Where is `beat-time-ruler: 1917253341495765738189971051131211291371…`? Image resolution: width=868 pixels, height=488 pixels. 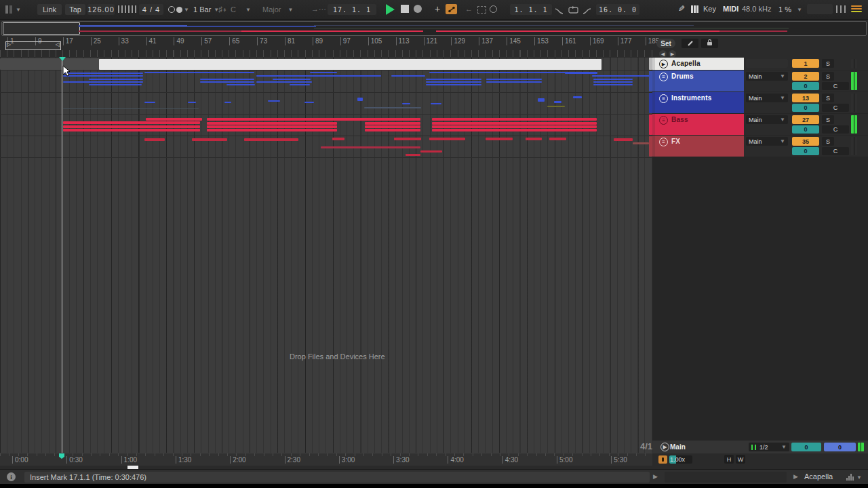
beat-time-ruler: 1917253341495765738189971051131211291371… is located at coordinates (434, 47).